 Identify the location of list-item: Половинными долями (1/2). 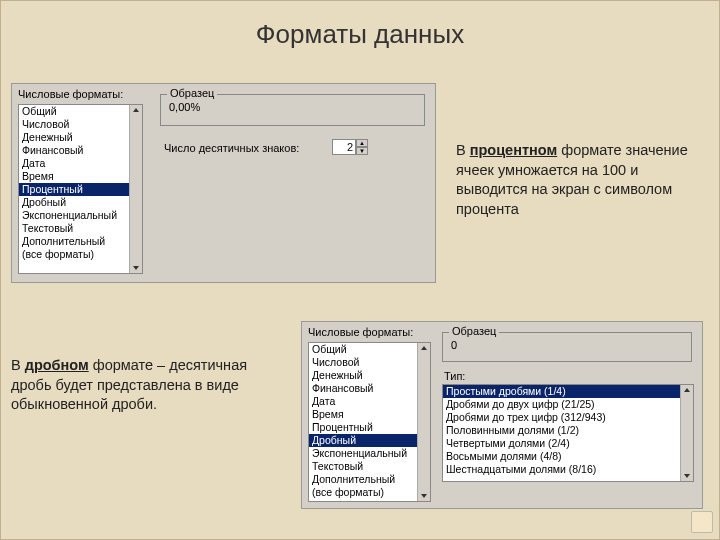
(568, 430).